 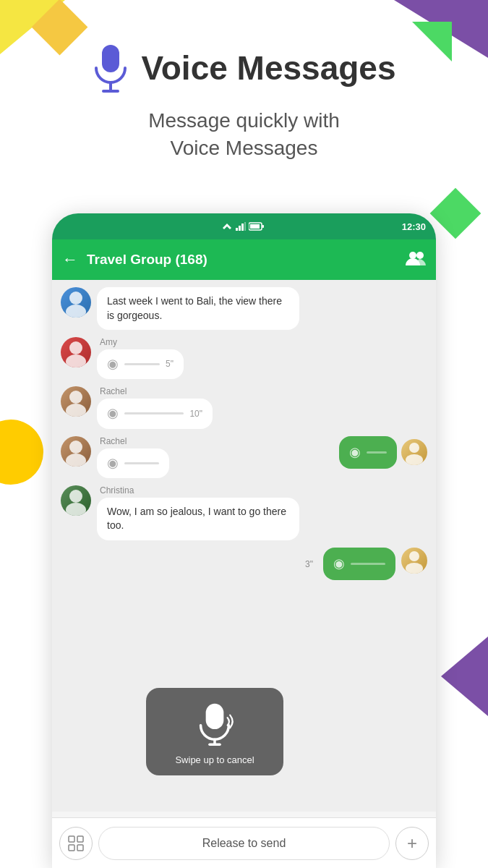 What do you see at coordinates (241, 260) in the screenshot?
I see `chat-title: Travel Group (168)` at bounding box center [241, 260].